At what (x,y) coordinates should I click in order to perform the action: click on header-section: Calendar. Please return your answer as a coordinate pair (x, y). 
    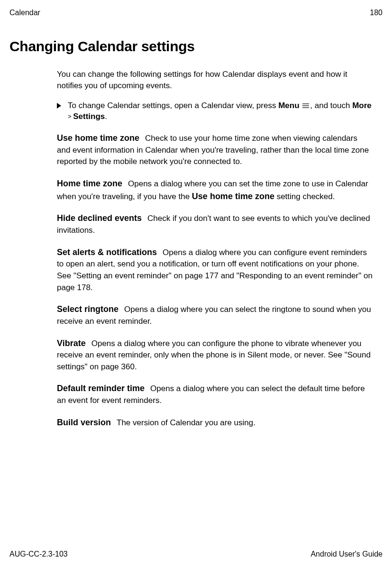
    Looking at the image, I should click on (25, 13).